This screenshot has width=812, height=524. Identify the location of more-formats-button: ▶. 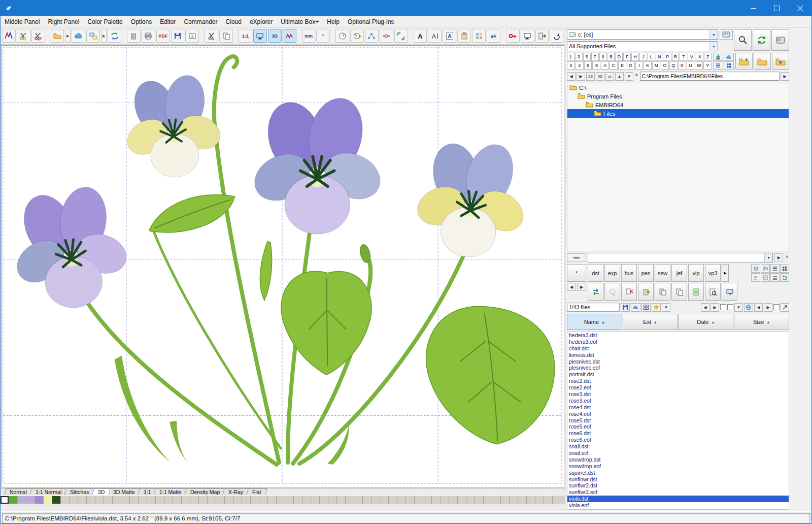
(725, 273).